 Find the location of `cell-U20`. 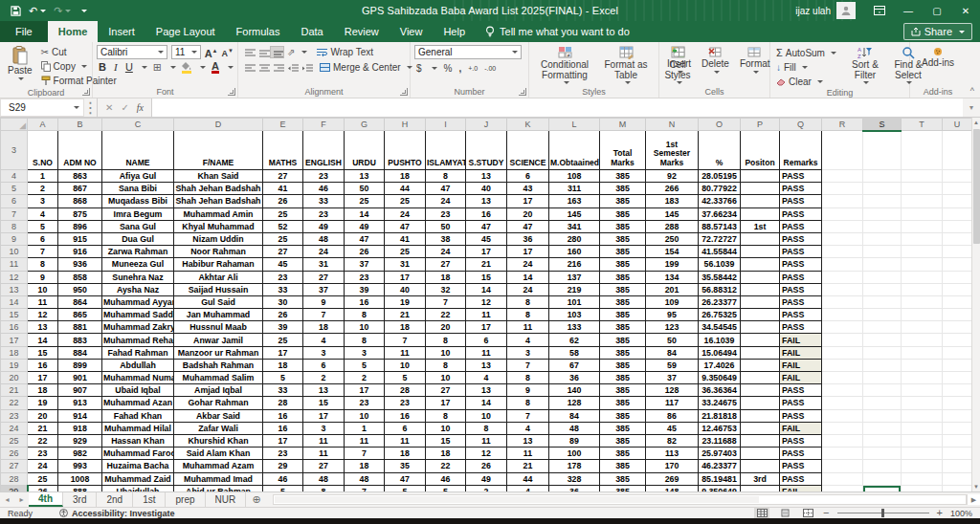

cell-U20 is located at coordinates (957, 379).